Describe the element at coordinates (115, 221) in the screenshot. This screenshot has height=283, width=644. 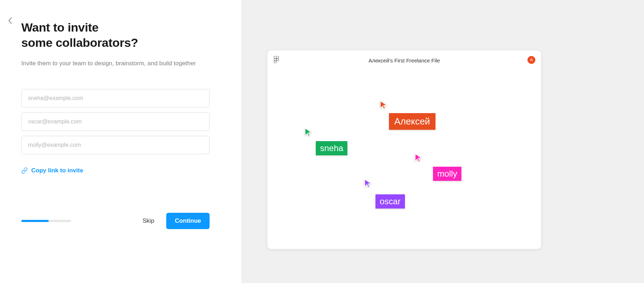
I see `footer: Skip Continue` at that location.